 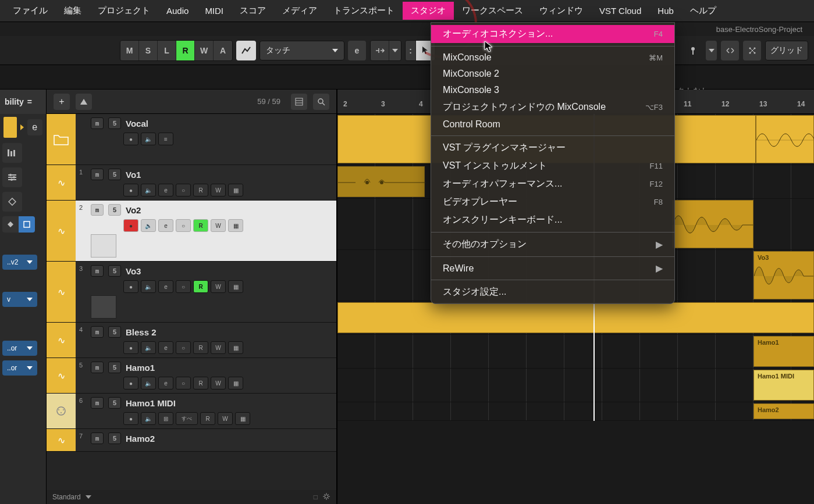 What do you see at coordinates (553, 90) in the screenshot?
I see `menu-mixconsole3: MixConsole 3` at bounding box center [553, 90].